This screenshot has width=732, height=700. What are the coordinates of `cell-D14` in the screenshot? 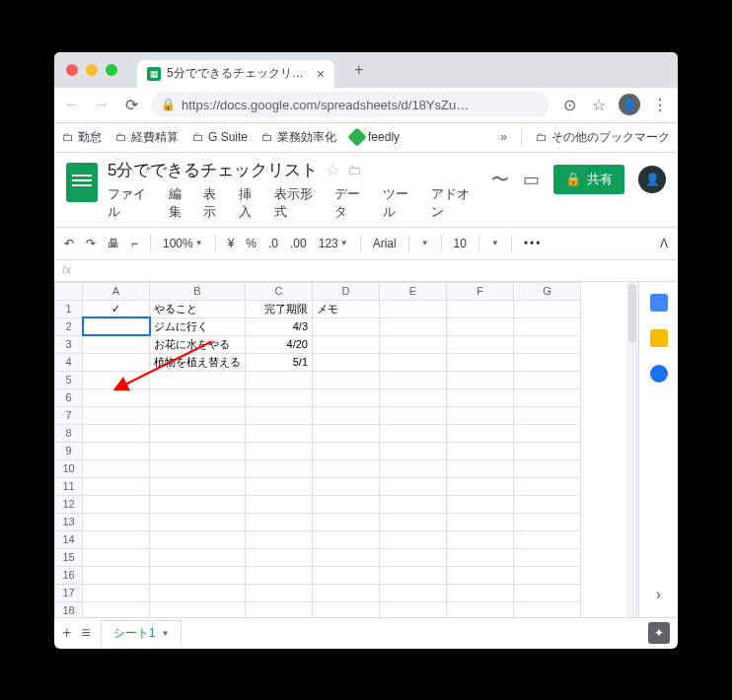 It's located at (346, 539).